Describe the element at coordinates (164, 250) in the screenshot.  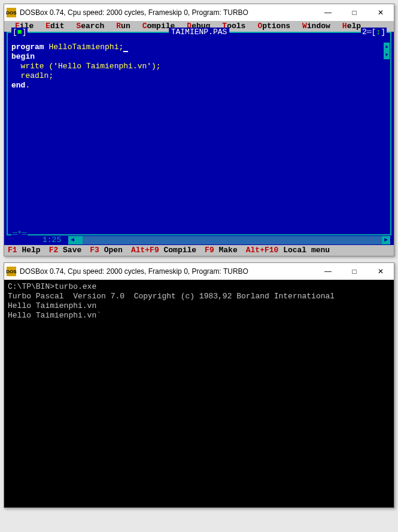
I see `status-compile: Alt+F9 Compile` at that location.